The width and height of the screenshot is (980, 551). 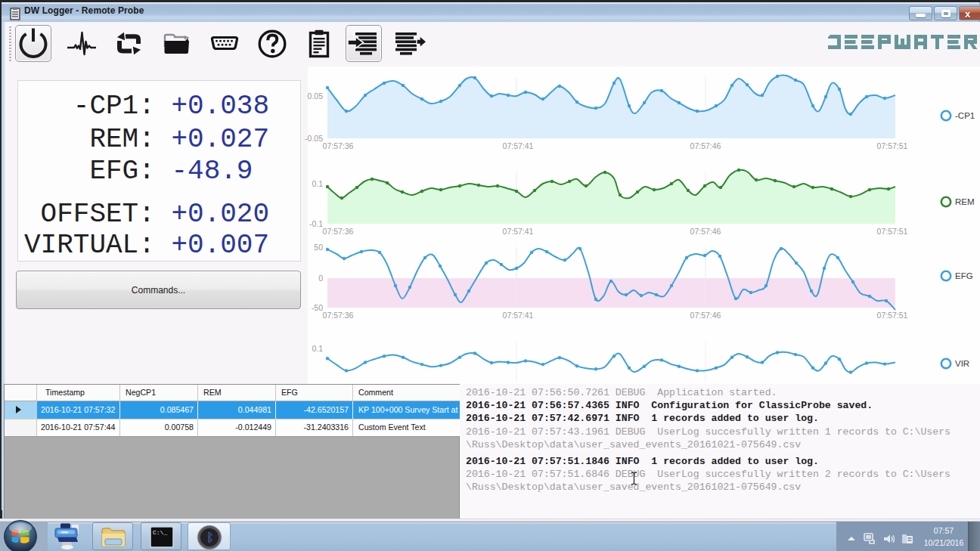 I want to click on svg-text: C:\_, so click(x=160, y=532).